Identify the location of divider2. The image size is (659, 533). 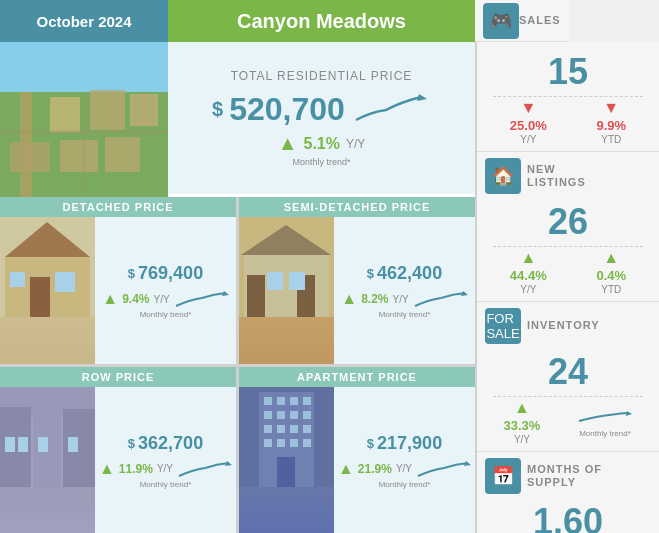
(568, 246).